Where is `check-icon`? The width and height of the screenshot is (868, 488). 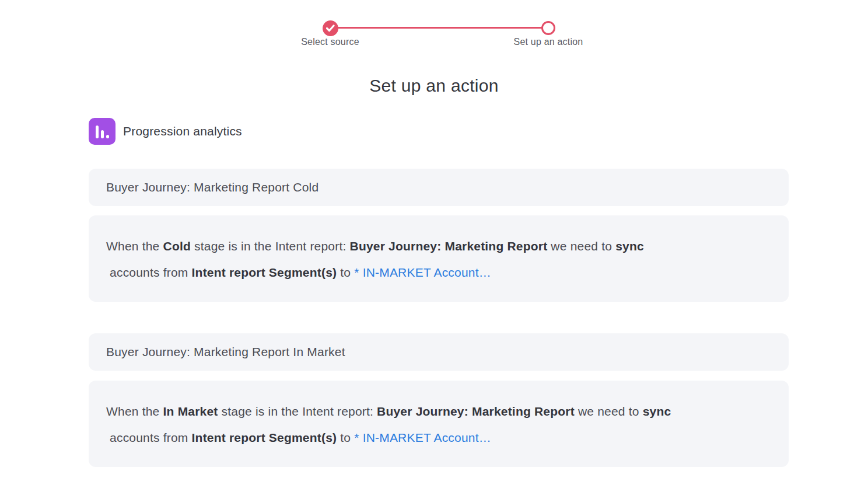 check-icon is located at coordinates (330, 28).